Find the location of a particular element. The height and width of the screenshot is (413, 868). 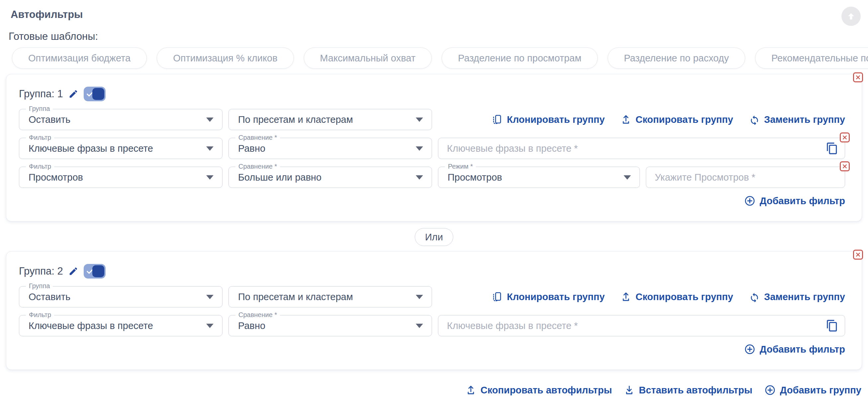

templates-label: Готовые шаблоны: is located at coordinates (435, 36).